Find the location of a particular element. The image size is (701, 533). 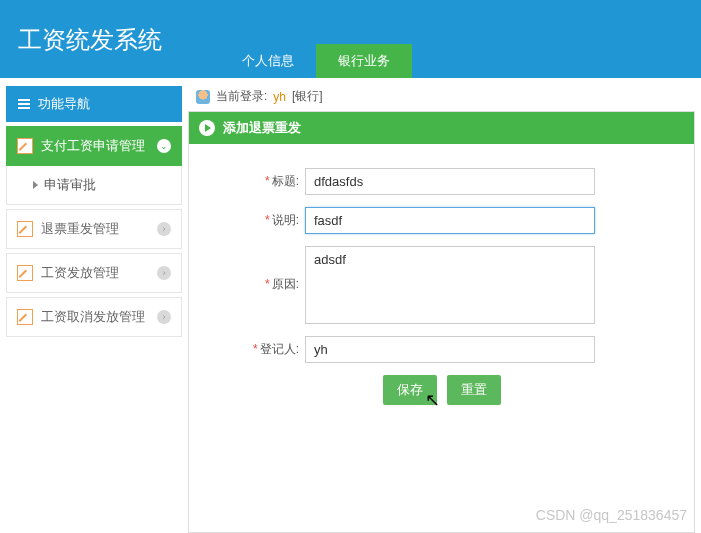

chevron-down-icon: ⌄ is located at coordinates (164, 146).